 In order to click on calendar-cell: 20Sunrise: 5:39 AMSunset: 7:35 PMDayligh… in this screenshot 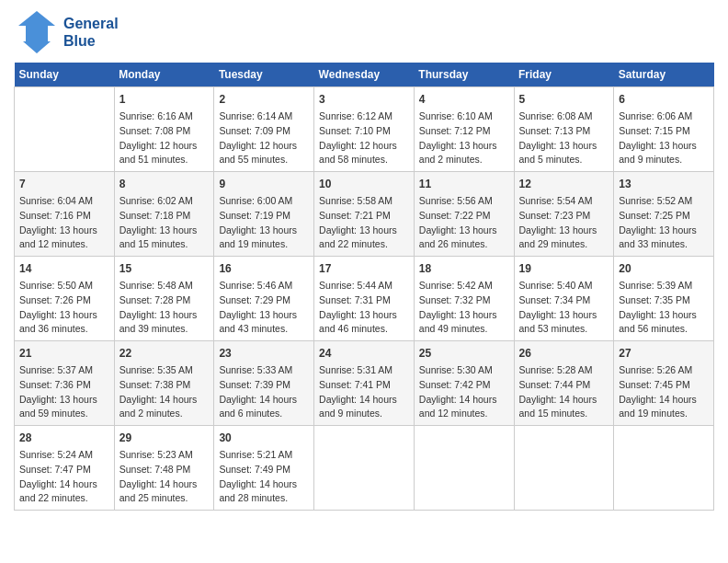, I will do `click(664, 299)`.